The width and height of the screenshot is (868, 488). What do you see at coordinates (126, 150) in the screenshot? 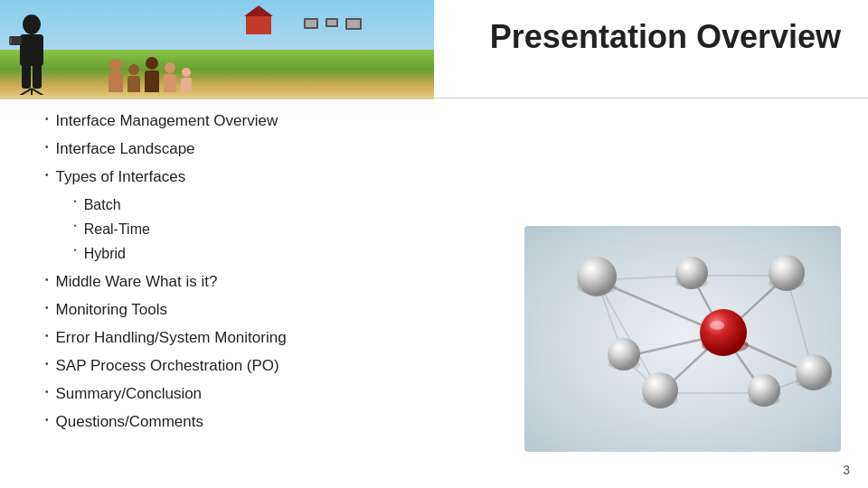
I see `bullet-text: Interface Landscape` at bounding box center [126, 150].